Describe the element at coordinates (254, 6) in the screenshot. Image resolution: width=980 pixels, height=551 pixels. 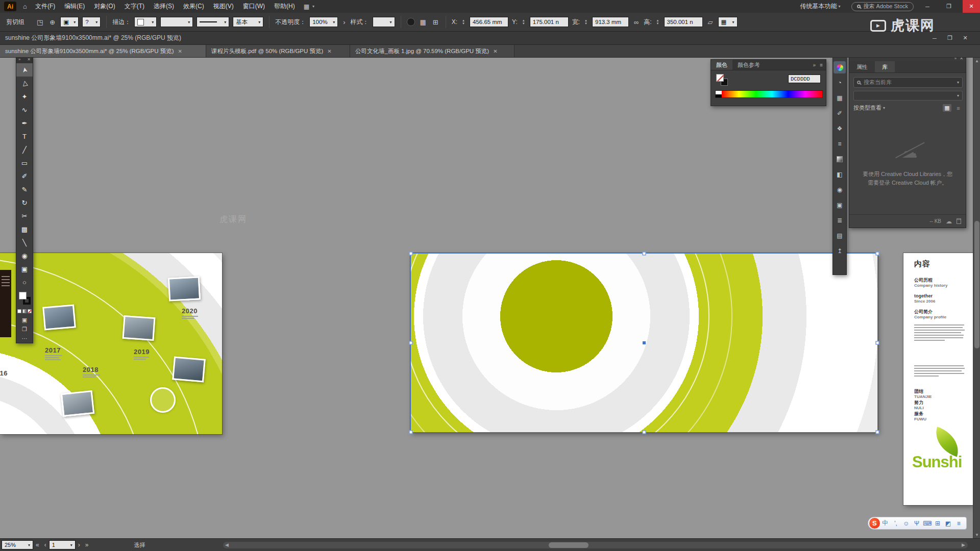
I see `menu-window: 窗口(W)` at that location.